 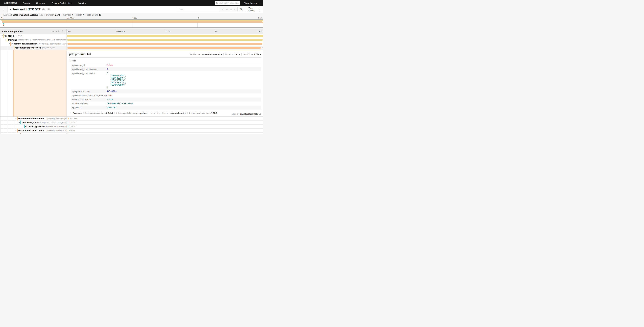 I want to click on tag-row: app.filtered_products.list[ "1YMWWN1N4O"…, so click(x=166, y=80).